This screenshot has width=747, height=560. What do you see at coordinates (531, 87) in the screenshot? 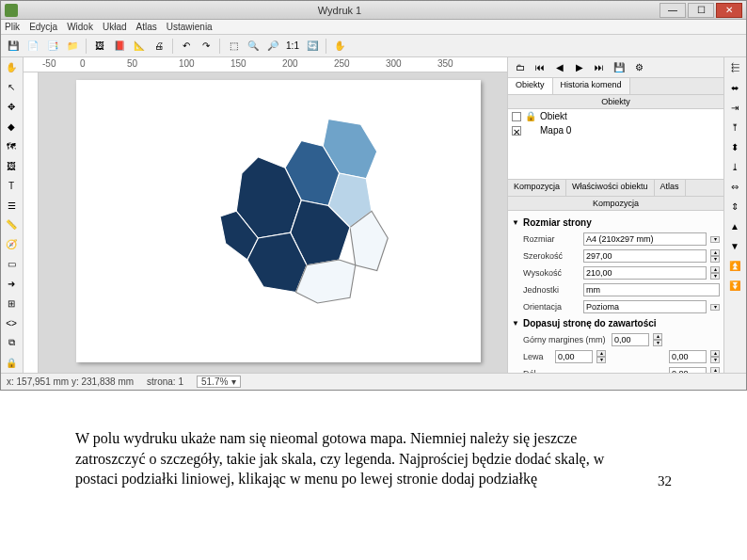
I see `tab-objects: Obiekty` at bounding box center [531, 87].